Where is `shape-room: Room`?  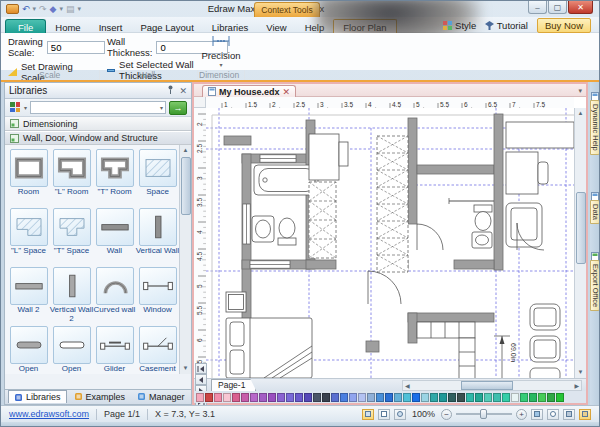
shape-room: Room is located at coordinates (28, 177).